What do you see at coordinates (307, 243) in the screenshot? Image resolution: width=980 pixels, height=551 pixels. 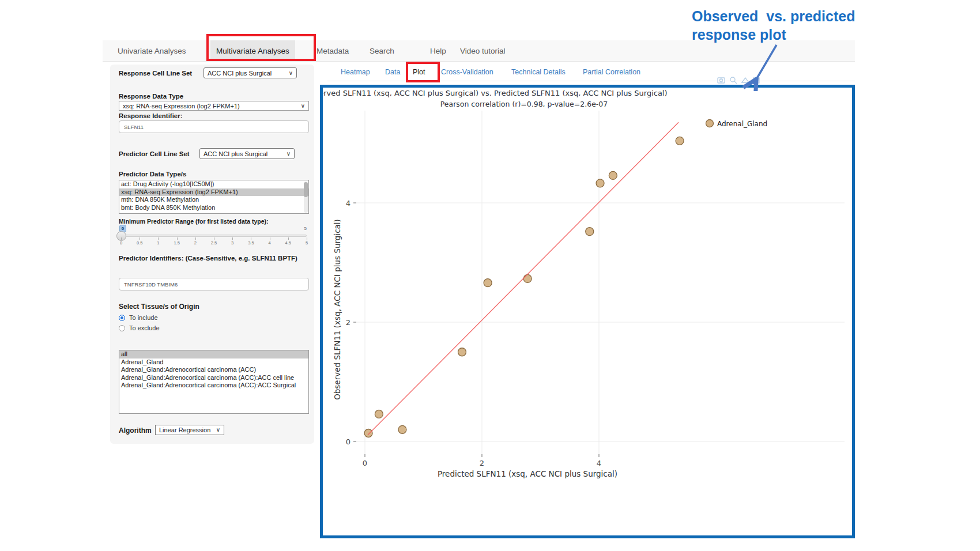 I see `slider-tick-label: 5` at bounding box center [307, 243].